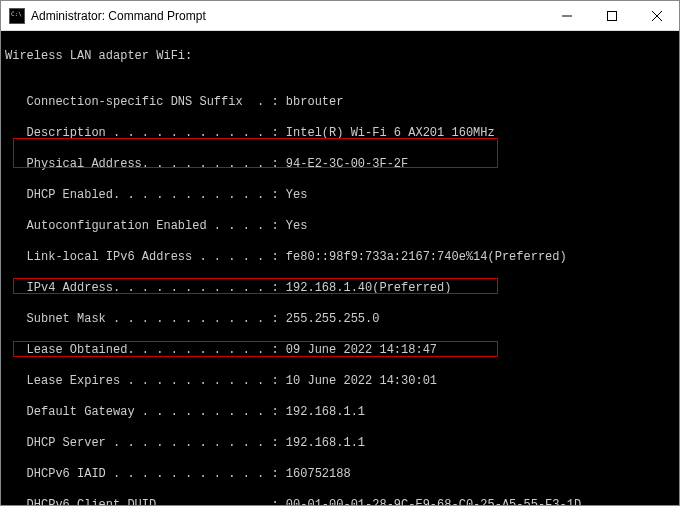  What do you see at coordinates (340, 16) in the screenshot?
I see `titlebar: Administrator: Command Prompt` at bounding box center [340, 16].